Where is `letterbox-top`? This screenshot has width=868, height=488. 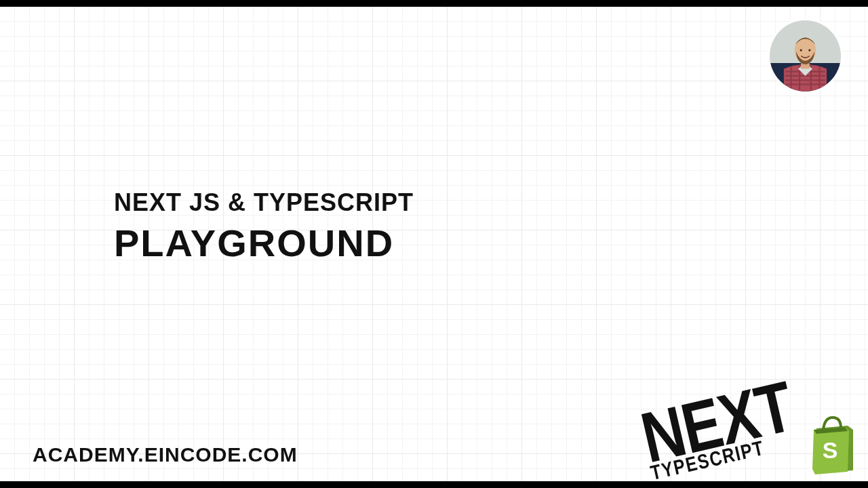 letterbox-top is located at coordinates (434, 3).